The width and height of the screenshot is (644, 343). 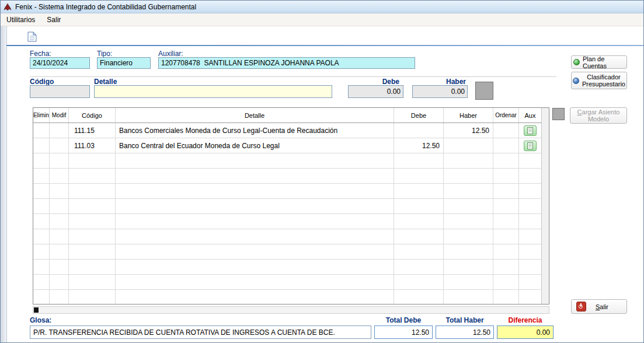 I want to click on diferencia-value, so click(x=525, y=332).